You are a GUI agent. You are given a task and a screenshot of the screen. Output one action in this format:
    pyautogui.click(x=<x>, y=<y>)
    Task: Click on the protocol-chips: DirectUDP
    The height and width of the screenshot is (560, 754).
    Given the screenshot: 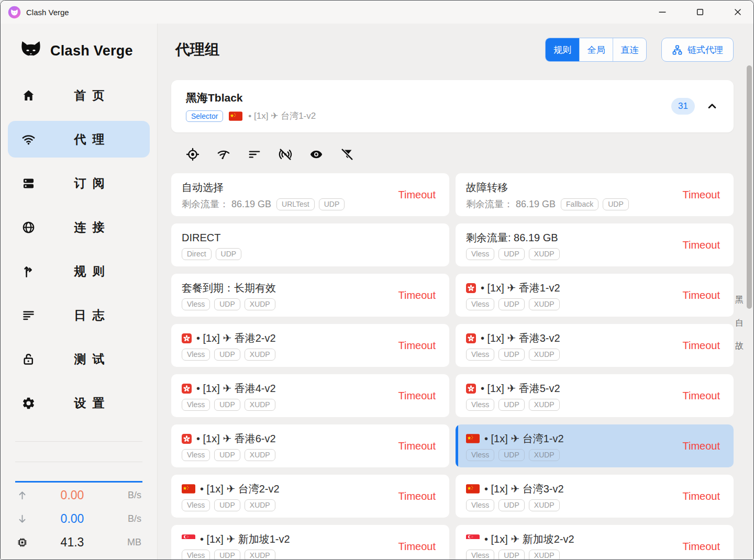 What is the action you would take?
    pyautogui.click(x=212, y=254)
    